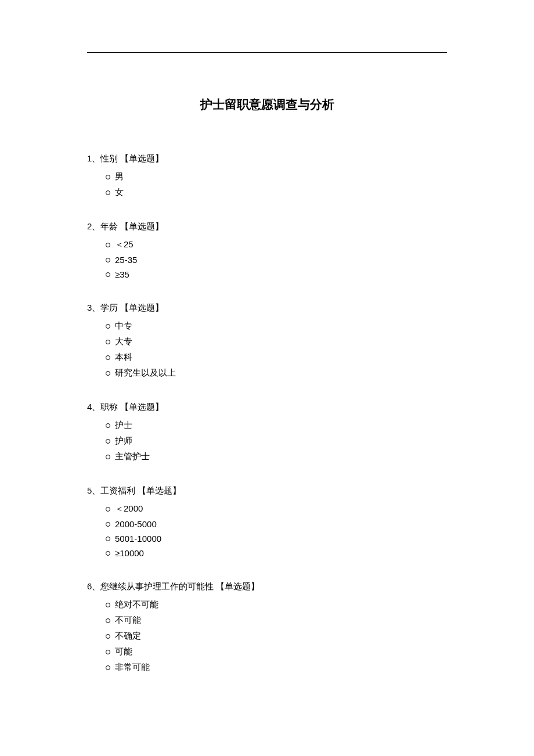 Image resolution: width=534 pixels, height=756 pixels. Describe the element at coordinates (276, 509) in the screenshot. I see `option-item: ＜2000` at that location.